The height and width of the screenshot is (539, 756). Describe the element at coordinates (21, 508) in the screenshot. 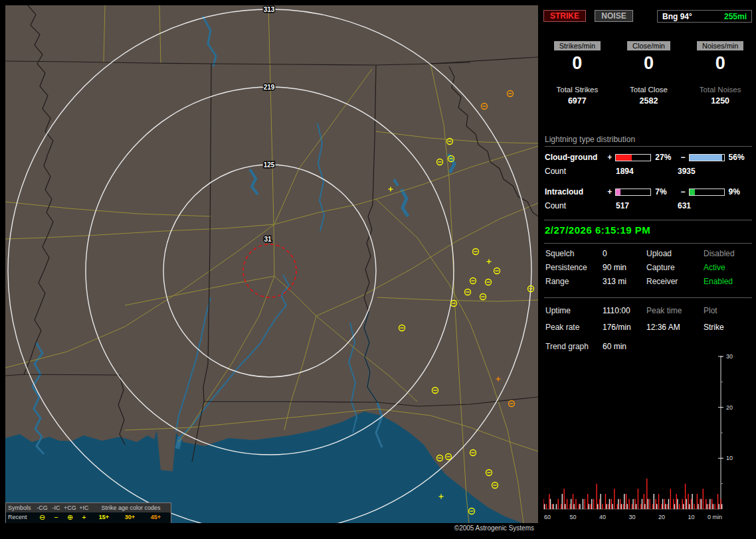

I see `legend-symbols-title: Symbols` at that location.